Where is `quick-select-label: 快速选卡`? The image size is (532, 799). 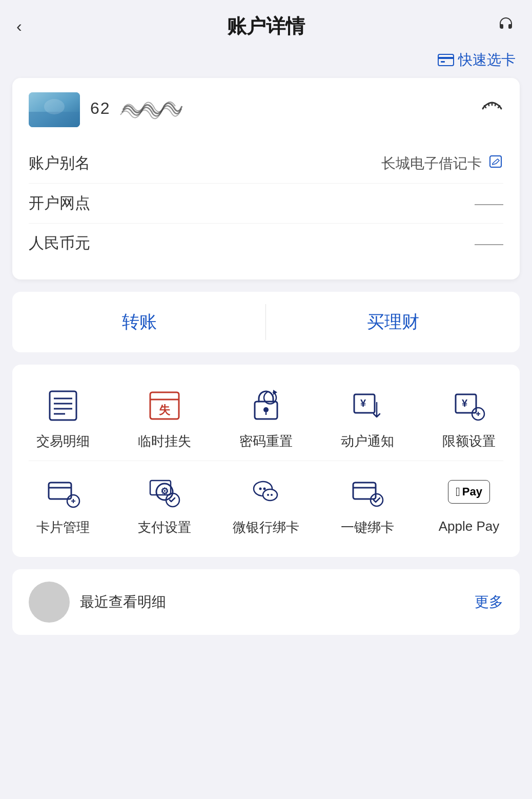
quick-select-label: 快速选卡 is located at coordinates (487, 60).